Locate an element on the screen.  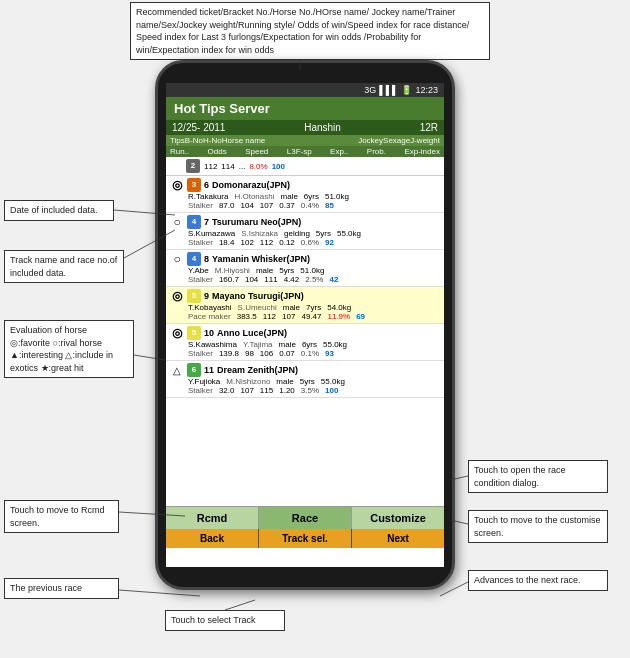
horse-sex: male is located at coordinates (284, 382).